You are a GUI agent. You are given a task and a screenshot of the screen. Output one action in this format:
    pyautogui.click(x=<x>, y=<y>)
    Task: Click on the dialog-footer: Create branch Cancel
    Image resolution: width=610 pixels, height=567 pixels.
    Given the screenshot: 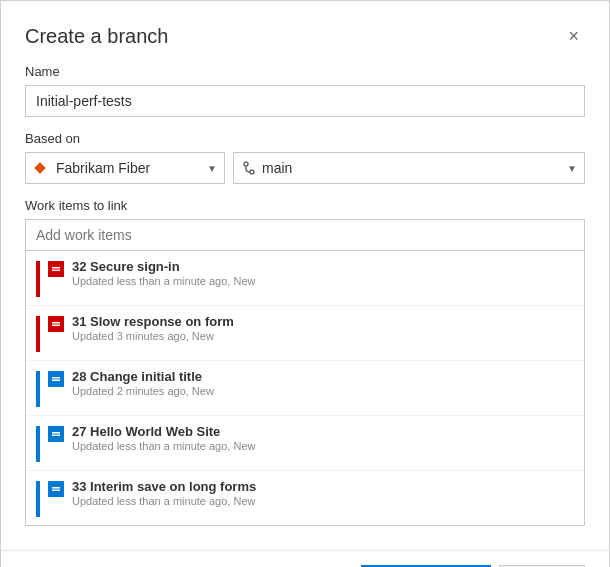 What is the action you would take?
    pyautogui.click(x=305, y=558)
    